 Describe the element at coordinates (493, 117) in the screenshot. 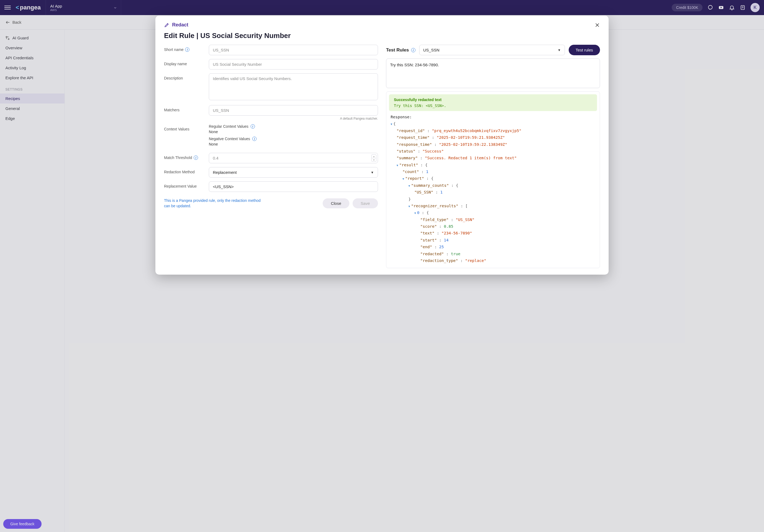

I see `response-label: Response:` at that location.